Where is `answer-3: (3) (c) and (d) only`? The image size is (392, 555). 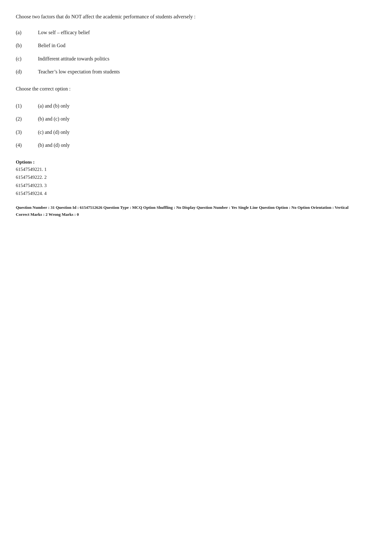
answer-3: (3) (c) and (d) only is located at coordinates (196, 132).